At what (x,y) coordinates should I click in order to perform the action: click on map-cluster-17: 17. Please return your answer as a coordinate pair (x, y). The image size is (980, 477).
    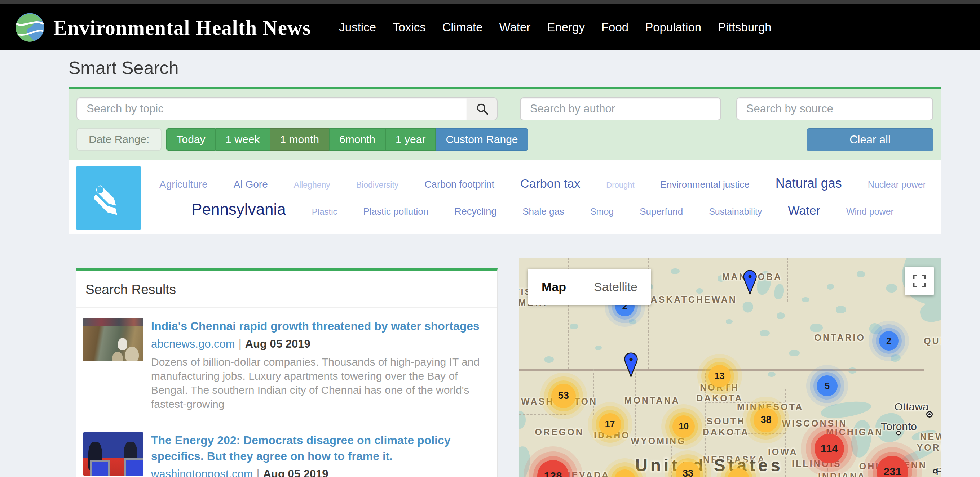
    Looking at the image, I should click on (610, 424).